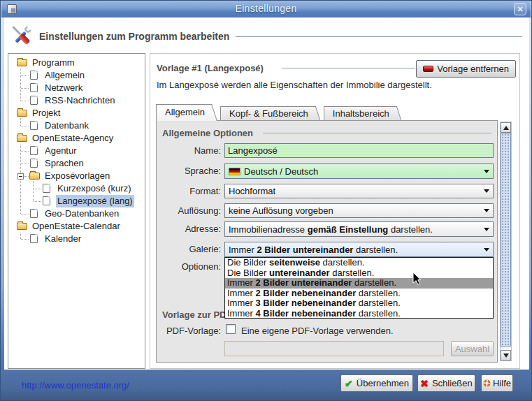  Describe the element at coordinates (77, 163) in the screenshot. I see `tree-item-sprachen: Sprachen` at that location.